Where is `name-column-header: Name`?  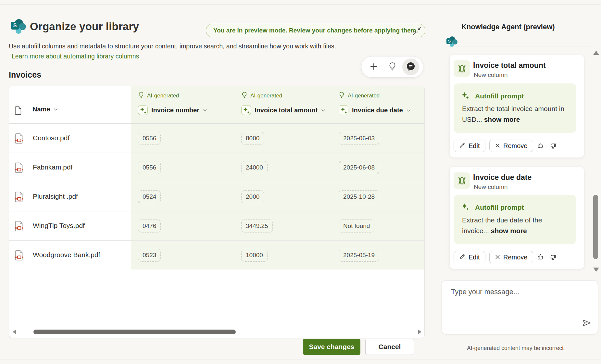
name-column-header: Name is located at coordinates (45, 109).